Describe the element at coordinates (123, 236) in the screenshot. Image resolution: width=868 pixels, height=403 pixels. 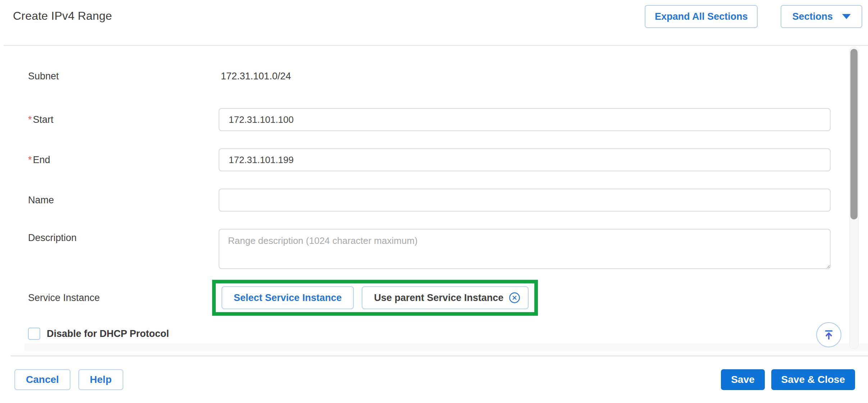
I see `description-label: Description` at that location.